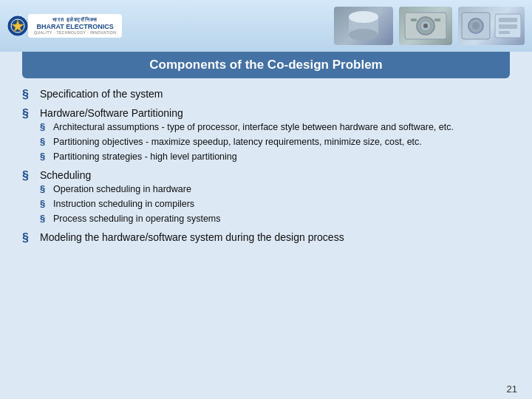  I want to click on logo-box: भारत इलेक्ट्रॉनिक्स BHARAT ELECTRONICS Q…, so click(75, 26).